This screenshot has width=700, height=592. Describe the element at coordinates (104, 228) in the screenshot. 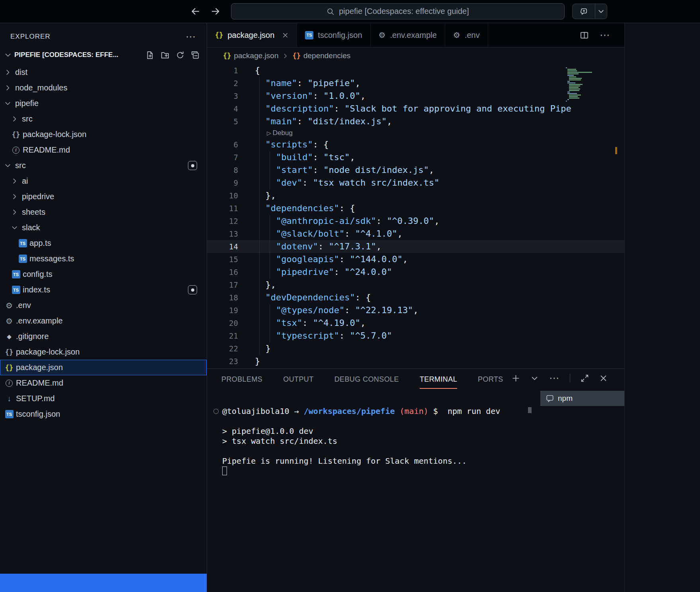

I see `tree-folder-slack: slack` at that location.